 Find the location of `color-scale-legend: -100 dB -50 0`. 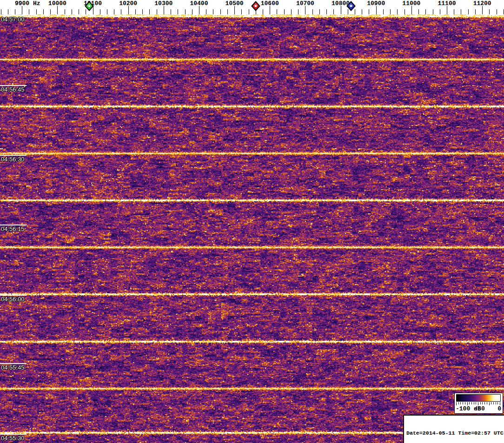

color-scale-legend: -100 dB -50 0 is located at coordinates (479, 403).